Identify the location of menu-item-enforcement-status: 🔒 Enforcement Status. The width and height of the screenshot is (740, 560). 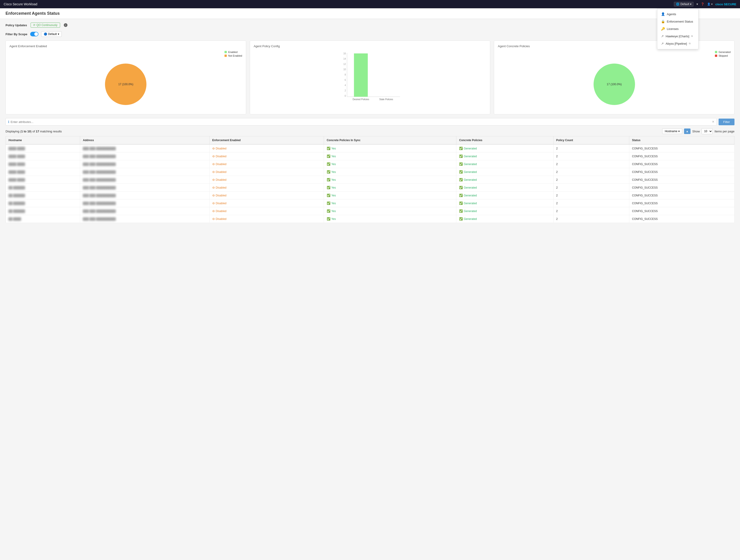
(678, 21).